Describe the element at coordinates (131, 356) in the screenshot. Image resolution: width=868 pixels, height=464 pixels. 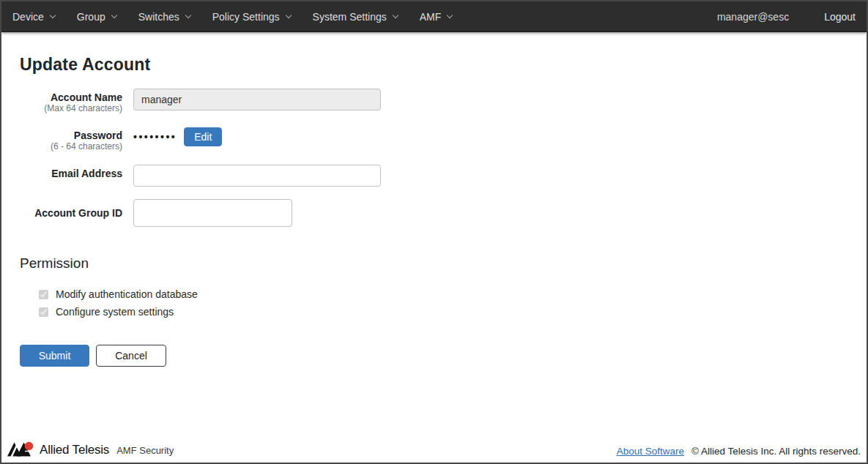
I see `cancel-button: Cancel` at that location.